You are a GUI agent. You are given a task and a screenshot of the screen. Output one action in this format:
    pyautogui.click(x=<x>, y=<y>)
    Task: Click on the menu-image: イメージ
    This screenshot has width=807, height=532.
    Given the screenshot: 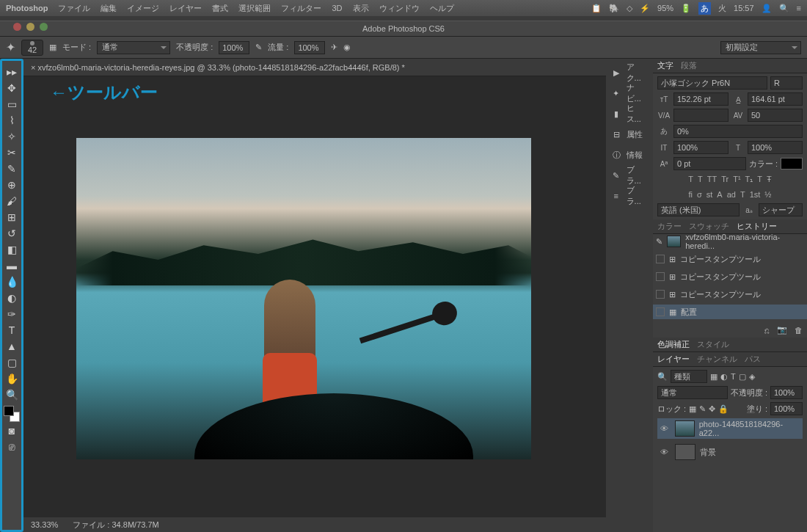 What is the action you would take?
    pyautogui.click(x=143, y=9)
    